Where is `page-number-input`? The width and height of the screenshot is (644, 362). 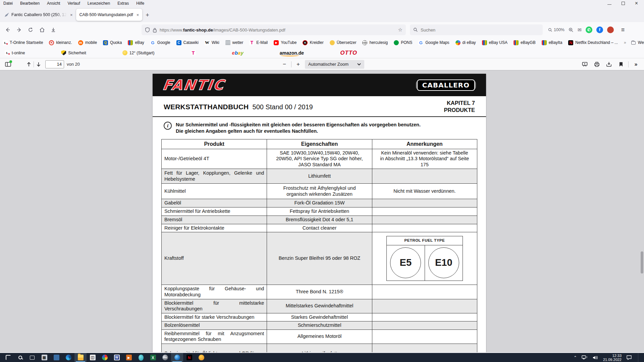 page-number-input is located at coordinates (55, 64).